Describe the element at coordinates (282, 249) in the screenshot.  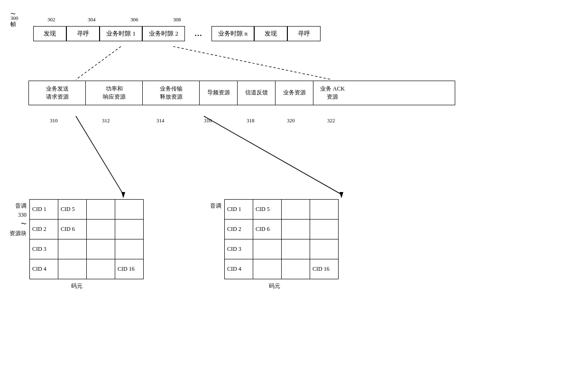
I see `right-row-3: CID 3` at that location.